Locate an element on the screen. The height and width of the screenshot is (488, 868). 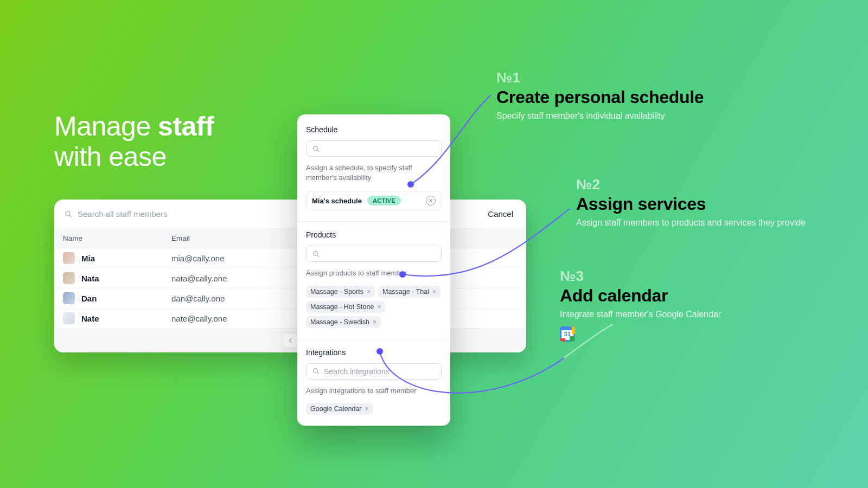
schedule-search-input is located at coordinates (380, 149).